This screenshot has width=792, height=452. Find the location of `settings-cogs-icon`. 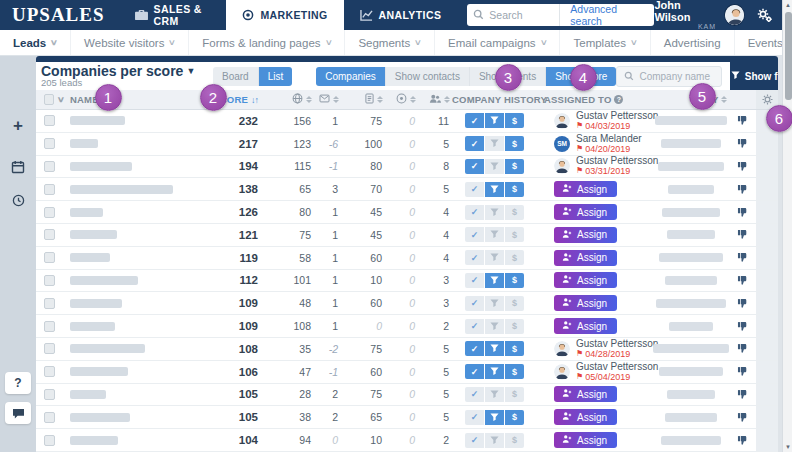

settings-cogs-icon is located at coordinates (768, 15).